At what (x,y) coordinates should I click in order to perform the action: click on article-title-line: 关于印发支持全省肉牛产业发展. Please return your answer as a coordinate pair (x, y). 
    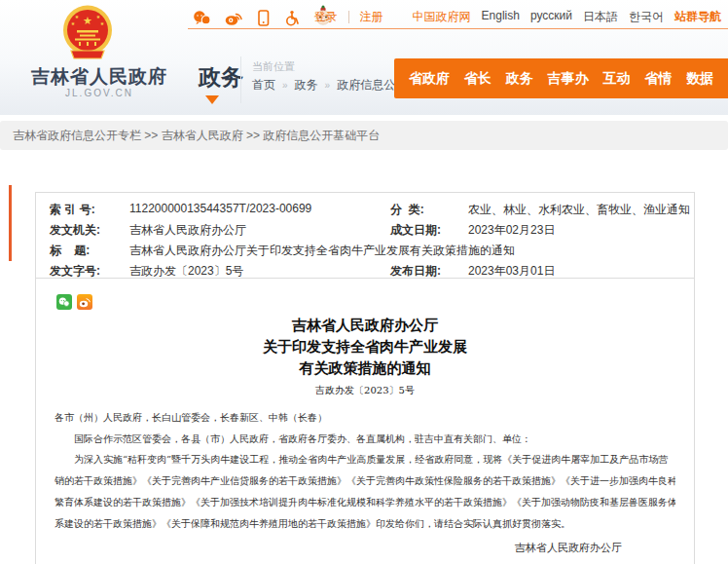
    Looking at the image, I should click on (365, 347).